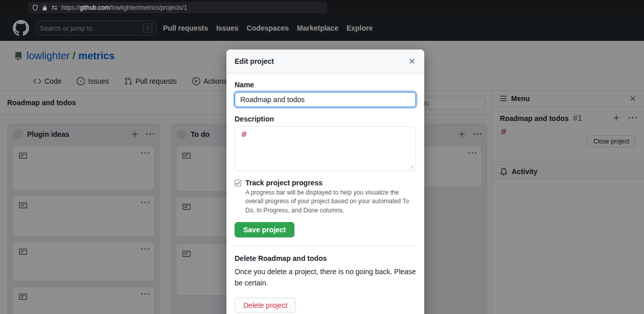  What do you see at coordinates (325, 246) in the screenshot?
I see `divider` at bounding box center [325, 246].